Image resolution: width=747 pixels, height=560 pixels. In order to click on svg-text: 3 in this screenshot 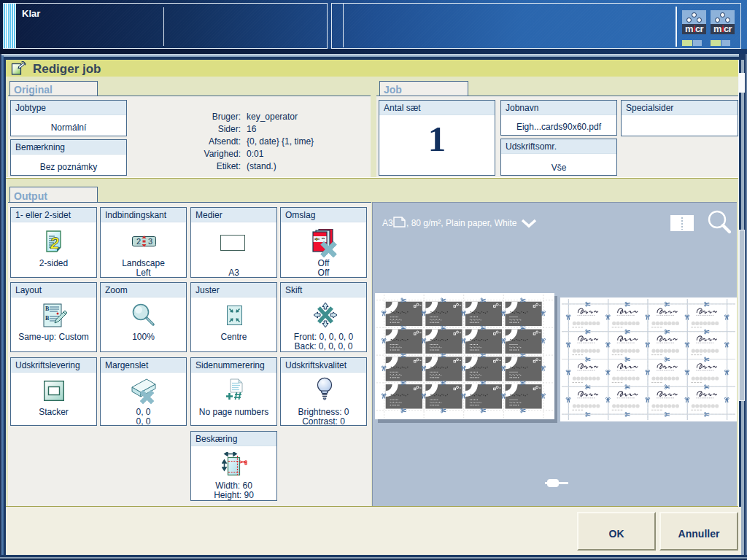, I will do `click(150, 241)`.